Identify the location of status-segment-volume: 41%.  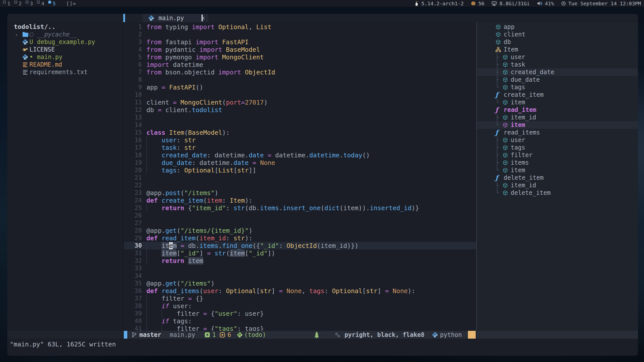
(545, 4).